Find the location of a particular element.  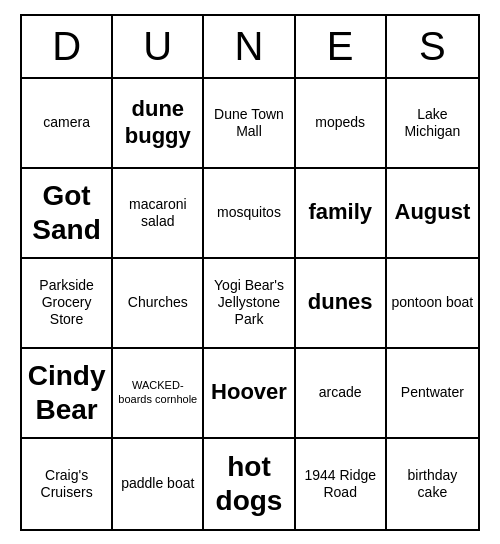

bingo-cell: mosquitos is located at coordinates (250, 214).